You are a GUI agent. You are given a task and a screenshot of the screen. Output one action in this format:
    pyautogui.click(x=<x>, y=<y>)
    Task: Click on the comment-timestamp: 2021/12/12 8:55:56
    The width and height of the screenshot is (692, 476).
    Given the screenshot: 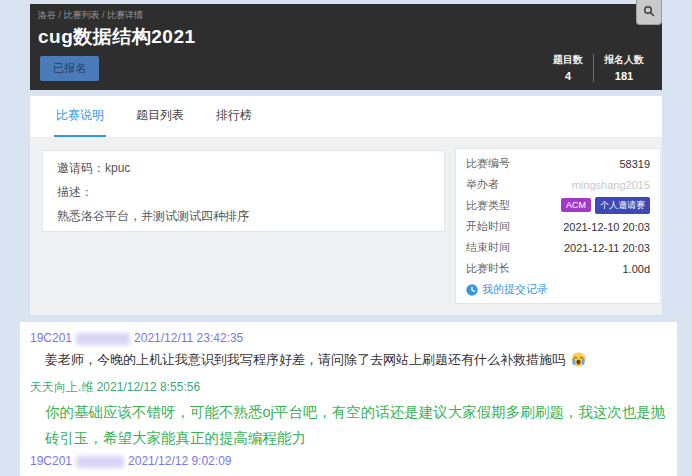 What is the action you would take?
    pyautogui.click(x=148, y=387)
    